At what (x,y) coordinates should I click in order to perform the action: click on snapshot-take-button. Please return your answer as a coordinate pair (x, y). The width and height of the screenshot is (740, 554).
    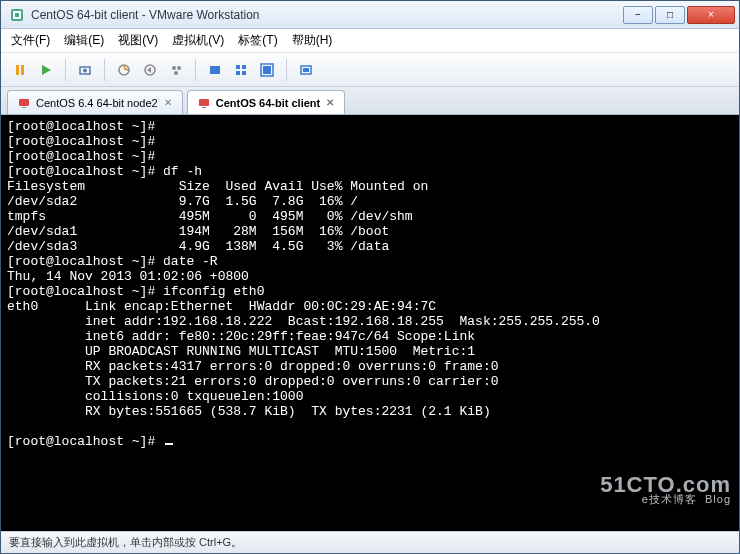
    Looking at the image, I should click on (124, 70).